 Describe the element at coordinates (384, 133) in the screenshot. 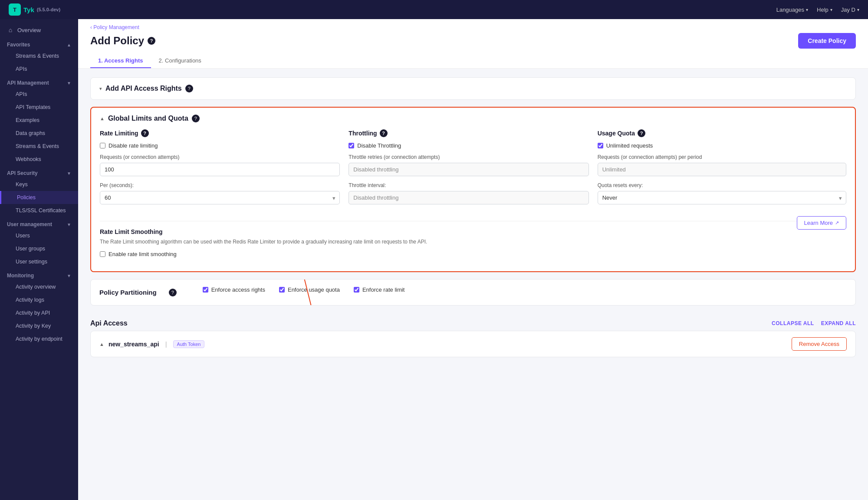

I see `throttling-help-icon: ?` at that location.